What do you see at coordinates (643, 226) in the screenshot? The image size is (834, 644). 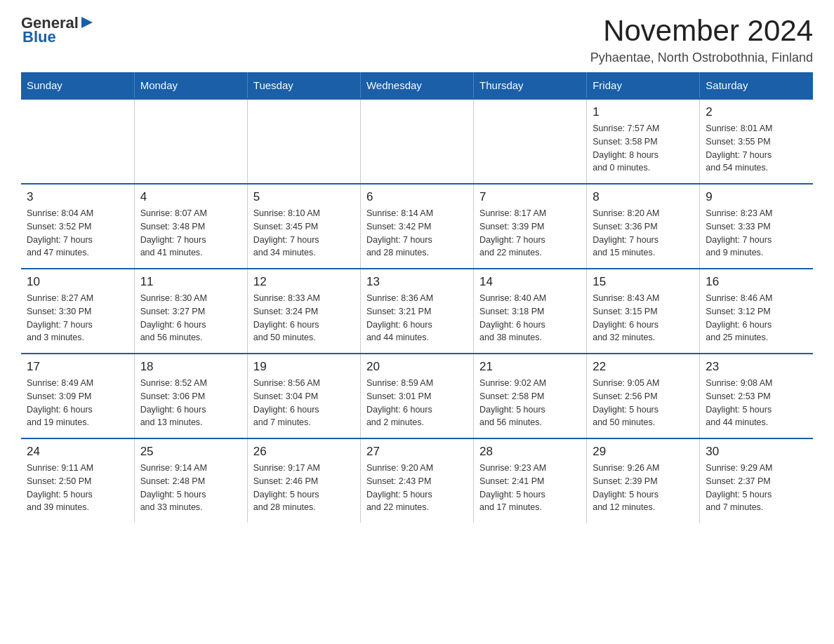 I see `calendar-cell: 8Sunrise: 8:20 AM Sunset: 3:36 PM Daylig…` at bounding box center [643, 226].